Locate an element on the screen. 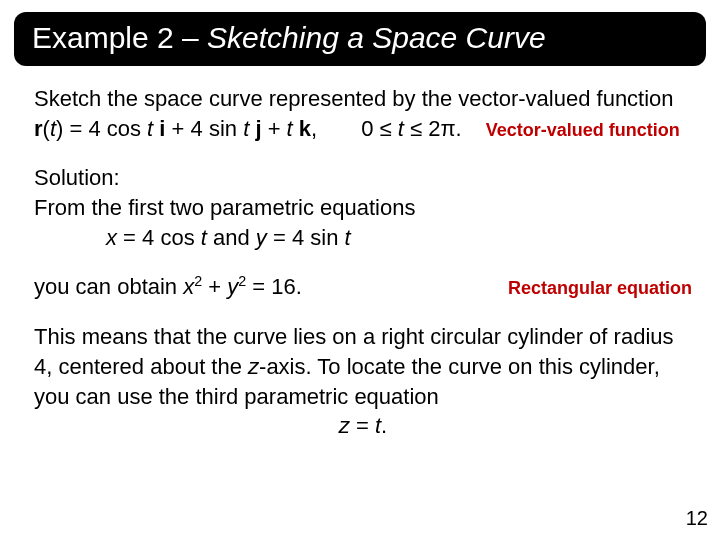  annotation-rectangular: Rectangular equation is located at coordinates (600, 288).